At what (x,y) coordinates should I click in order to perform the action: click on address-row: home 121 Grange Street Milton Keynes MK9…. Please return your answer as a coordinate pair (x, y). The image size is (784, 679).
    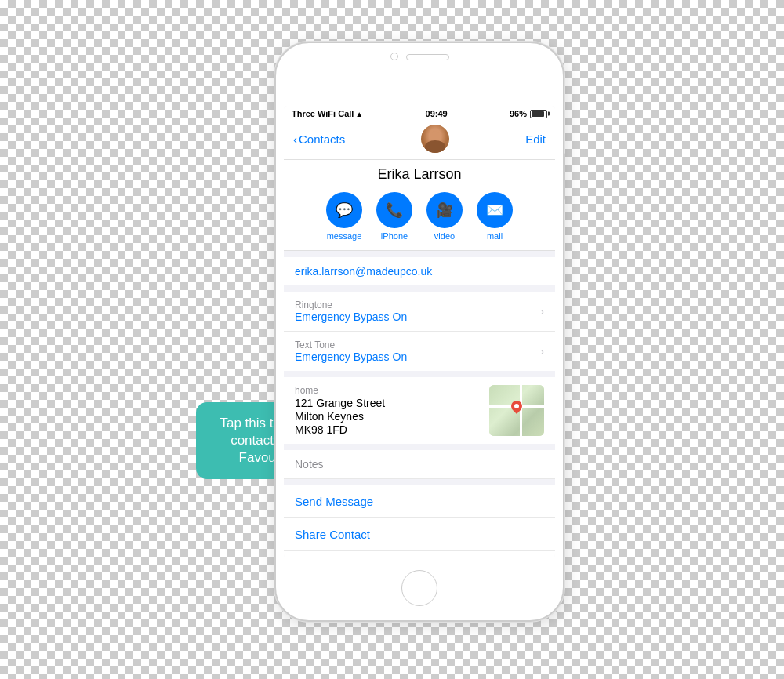
    Looking at the image, I should click on (419, 411).